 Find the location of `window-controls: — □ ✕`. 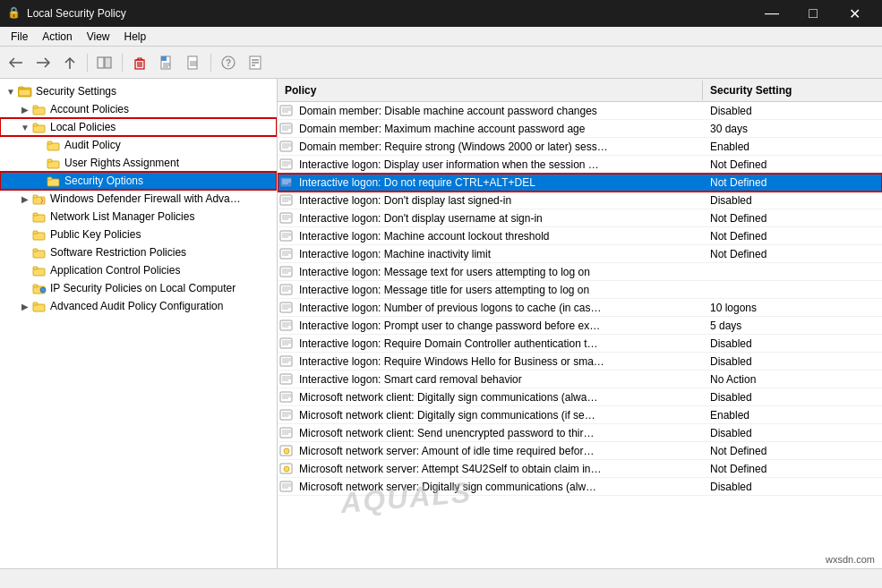

window-controls: — □ ✕ is located at coordinates (813, 13).